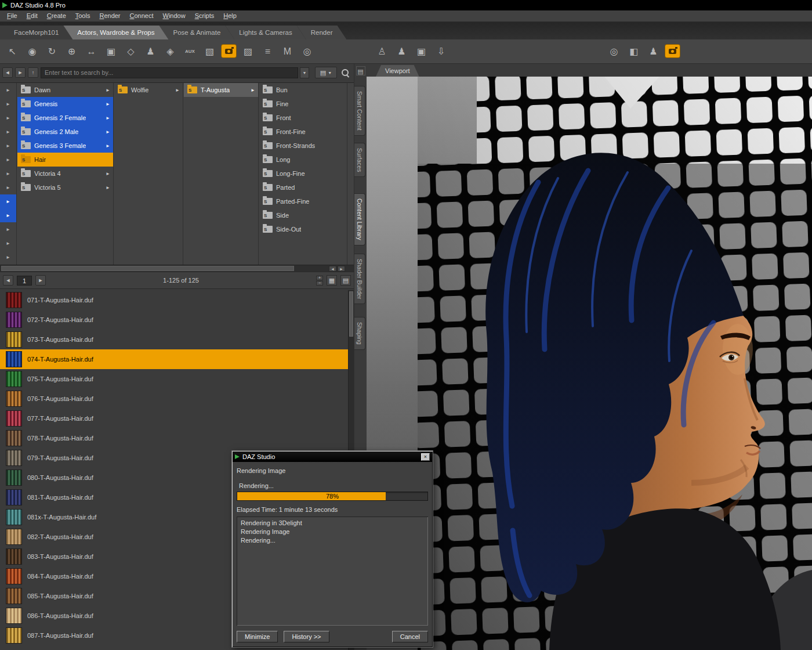 The image size is (812, 650). Describe the element at coordinates (360, 219) in the screenshot. I see `side-tab: Content Library` at that location.